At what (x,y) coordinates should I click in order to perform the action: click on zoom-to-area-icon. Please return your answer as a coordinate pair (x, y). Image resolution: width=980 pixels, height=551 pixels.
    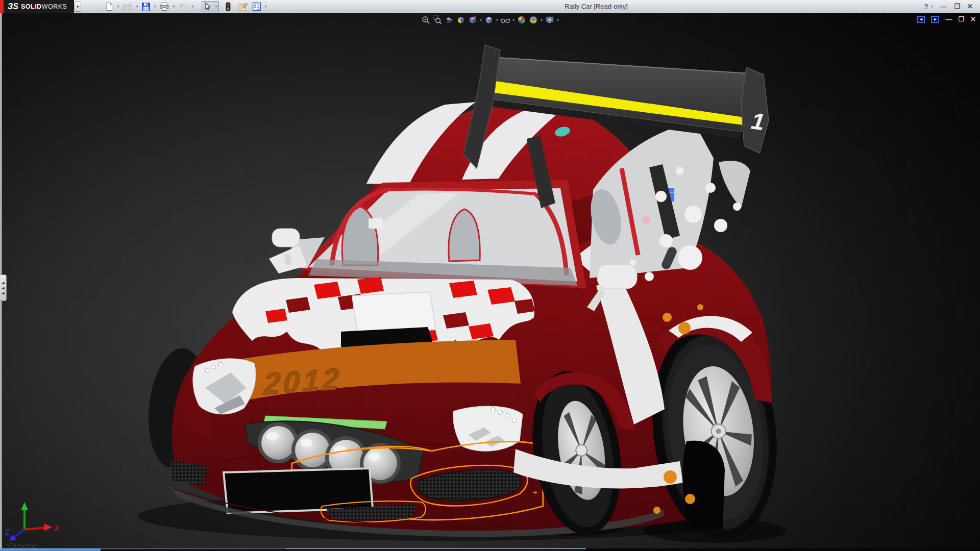
    Looking at the image, I should click on (437, 20).